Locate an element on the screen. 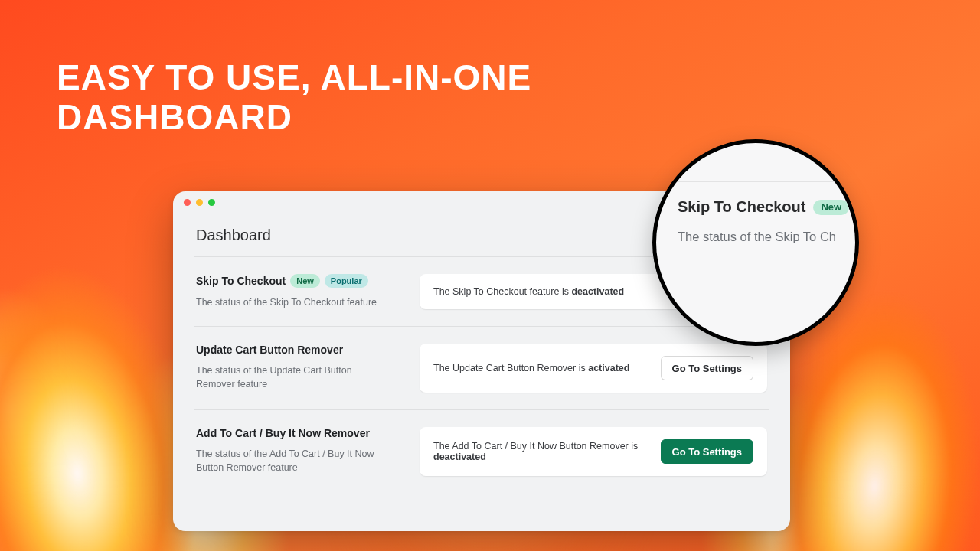  feature-title-text: Update Cart Button Remover is located at coordinates (270, 350).